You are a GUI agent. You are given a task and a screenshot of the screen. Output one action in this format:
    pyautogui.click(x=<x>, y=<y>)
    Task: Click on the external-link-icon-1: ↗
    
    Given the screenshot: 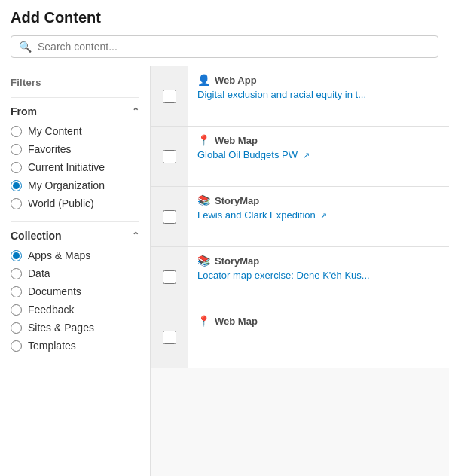 What is the action you would take?
    pyautogui.click(x=306, y=155)
    